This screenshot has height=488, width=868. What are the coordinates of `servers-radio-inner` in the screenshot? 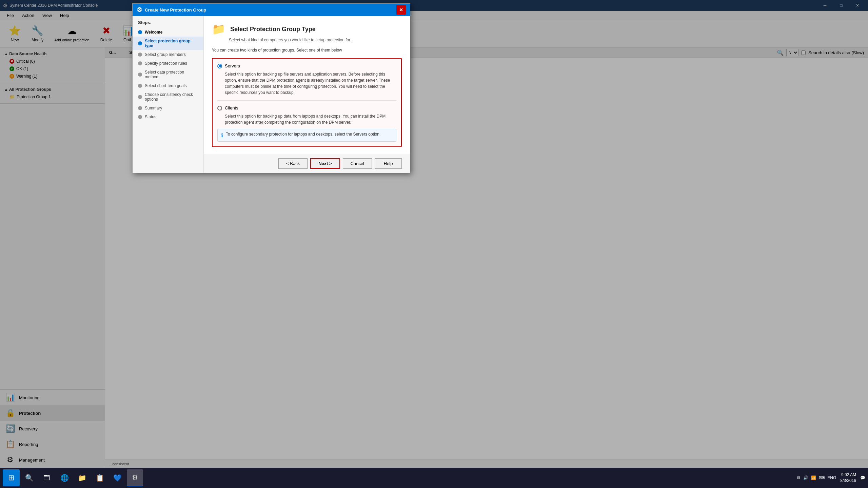 It's located at (220, 66).